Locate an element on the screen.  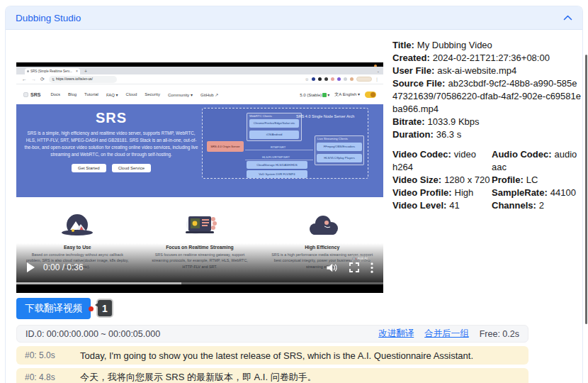
meta-audio-profile: LC is located at coordinates (533, 180).